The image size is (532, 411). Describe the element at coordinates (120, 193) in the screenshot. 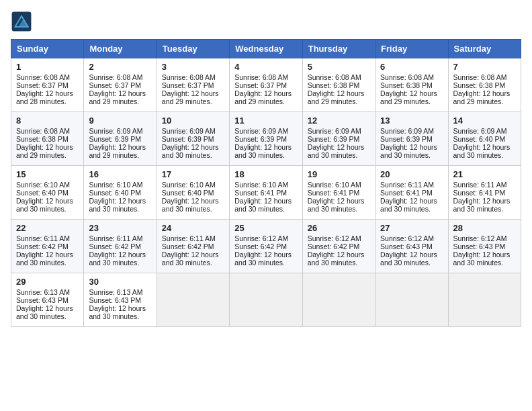

I see `calendar-cell: 16 Sunrise: 6:10 AM Sunset: 6:40 PM Dayl…` at that location.